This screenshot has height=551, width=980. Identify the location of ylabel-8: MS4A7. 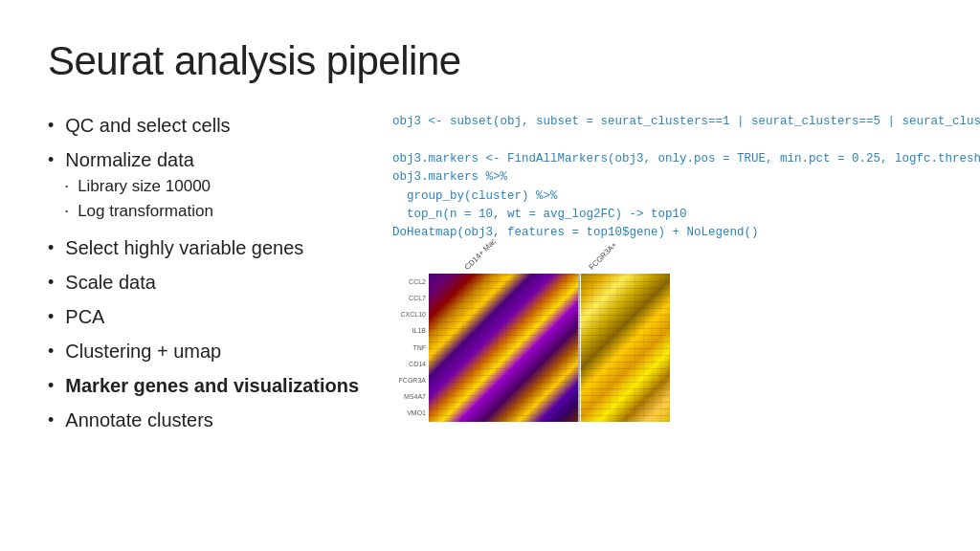
(415, 396).